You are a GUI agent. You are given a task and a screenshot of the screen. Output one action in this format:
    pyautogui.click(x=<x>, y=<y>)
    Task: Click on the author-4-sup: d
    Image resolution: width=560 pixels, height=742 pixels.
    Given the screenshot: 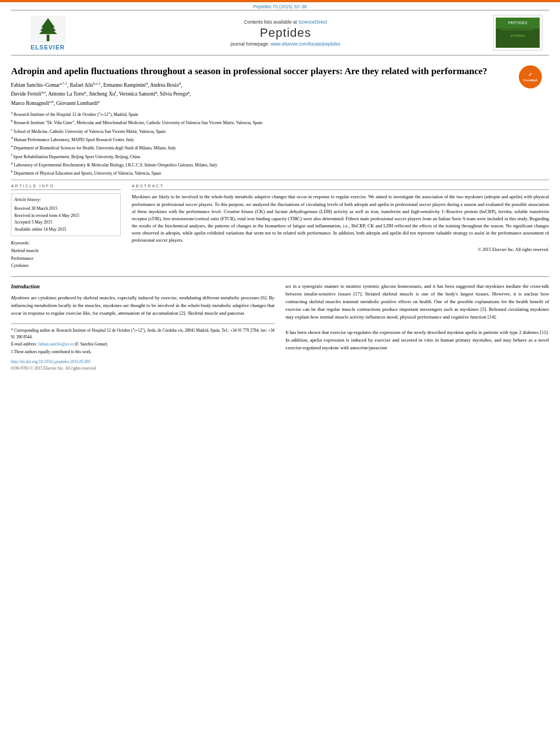 What is the action you would take?
    pyautogui.click(x=180, y=83)
    